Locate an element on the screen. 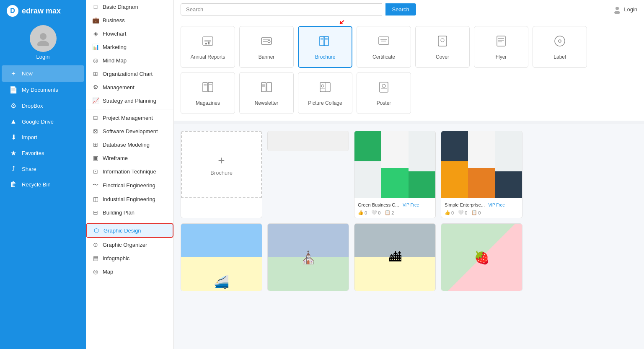 The image size is (644, 349). sidebar-item-recycle-bin: 🗑 Recycle Bin is located at coordinates (43, 184).